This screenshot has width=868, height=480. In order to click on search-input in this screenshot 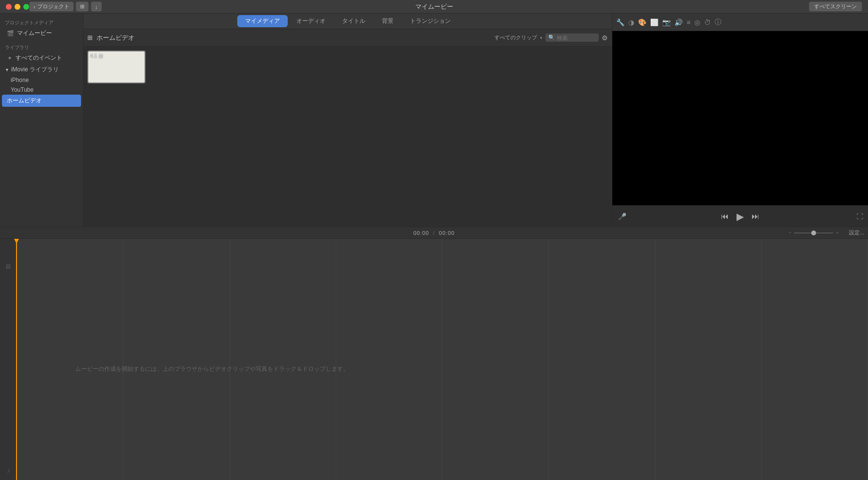, I will do `click(576, 38)`.